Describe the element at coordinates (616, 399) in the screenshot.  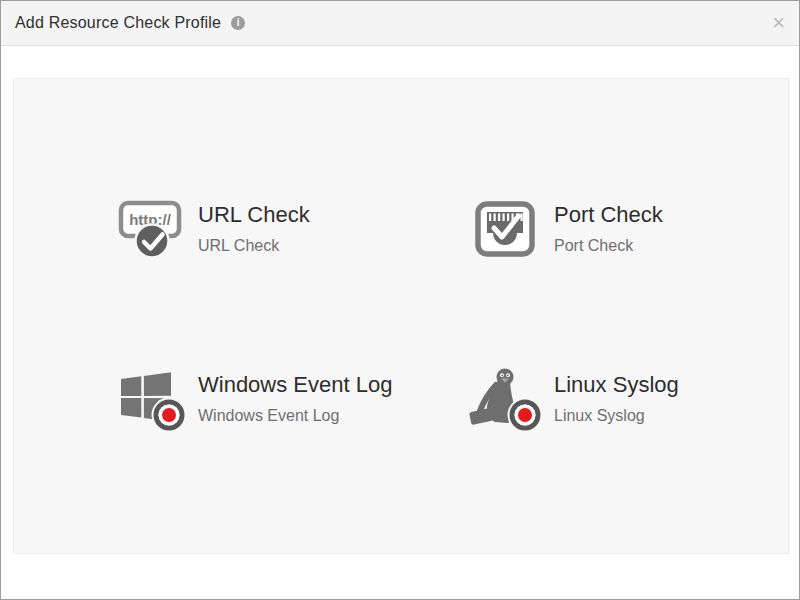
I see `option-text: Linux Syslog Linux Syslog` at that location.